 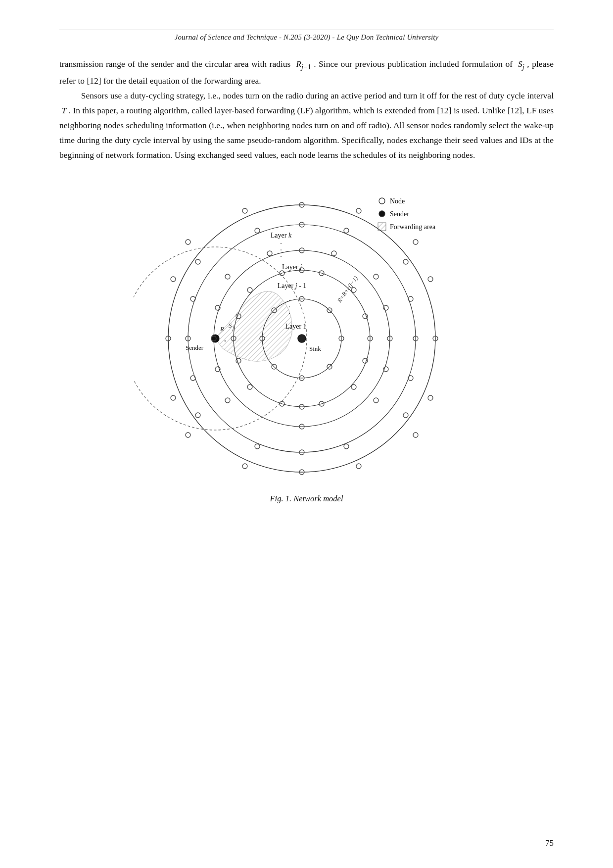 What do you see at coordinates (549, 843) in the screenshot?
I see `page-number: 75` at bounding box center [549, 843].